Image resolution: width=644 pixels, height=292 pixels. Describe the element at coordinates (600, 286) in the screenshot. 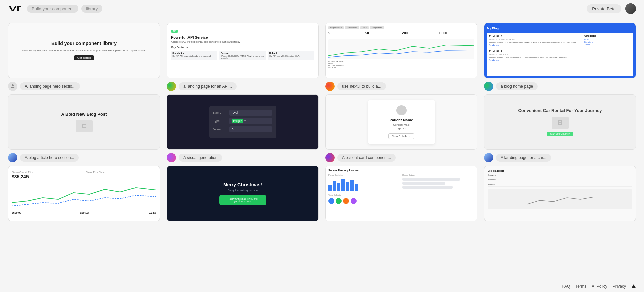

I see `footer-ai-policy-link: AI Policy` at that location.